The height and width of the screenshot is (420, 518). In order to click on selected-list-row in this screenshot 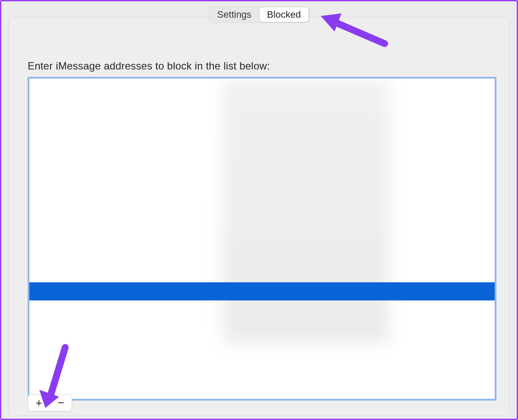, I will do `click(262, 291)`.